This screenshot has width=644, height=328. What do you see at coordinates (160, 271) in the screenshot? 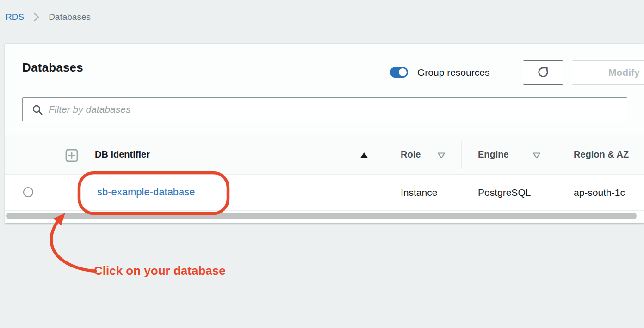
I see `annotation-text: Click on your database` at bounding box center [160, 271].